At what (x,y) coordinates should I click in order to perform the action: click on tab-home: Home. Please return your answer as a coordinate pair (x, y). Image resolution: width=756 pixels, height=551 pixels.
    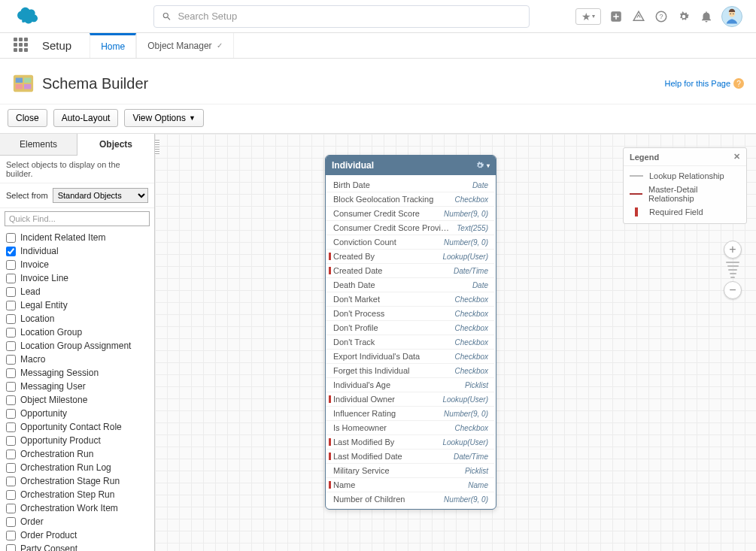
    Looking at the image, I should click on (113, 45).